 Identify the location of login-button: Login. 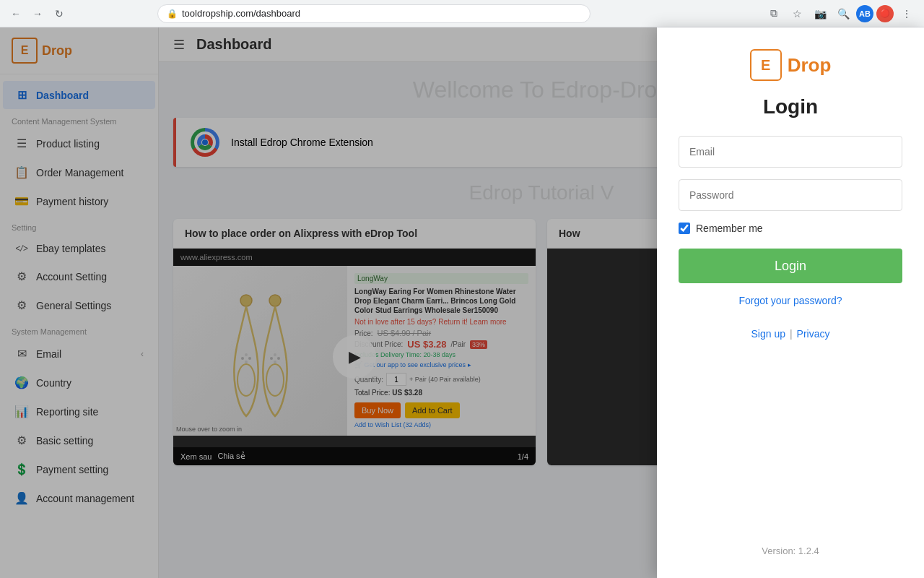
(790, 266).